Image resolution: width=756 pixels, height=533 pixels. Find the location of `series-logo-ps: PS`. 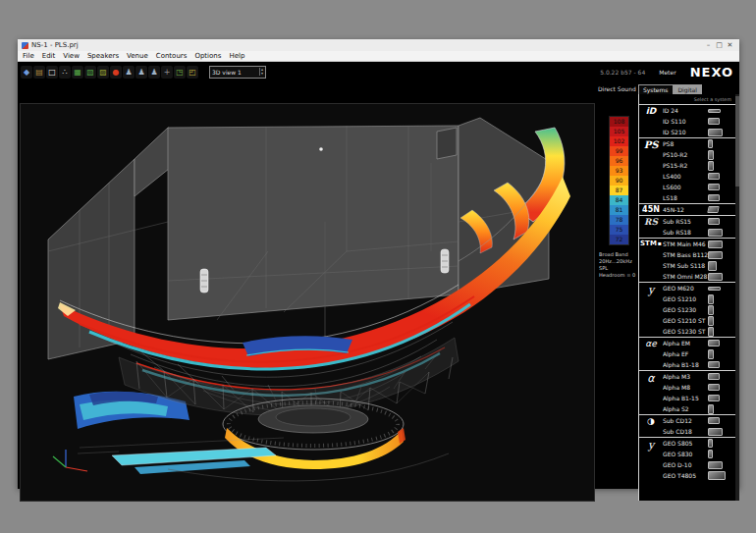

series-logo-ps: PS is located at coordinates (651, 171).